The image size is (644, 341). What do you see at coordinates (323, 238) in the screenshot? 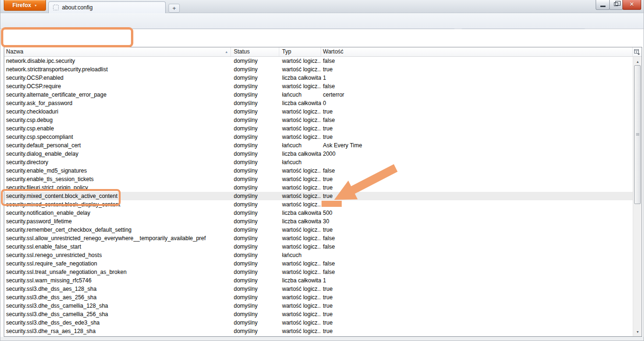
I see `table-row: security.ssl.allow_unrestricted_renego_e…` at bounding box center [323, 238].